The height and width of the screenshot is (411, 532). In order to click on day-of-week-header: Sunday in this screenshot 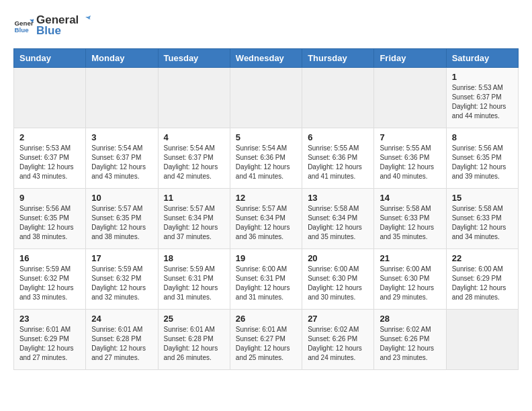, I will do `click(50, 58)`.